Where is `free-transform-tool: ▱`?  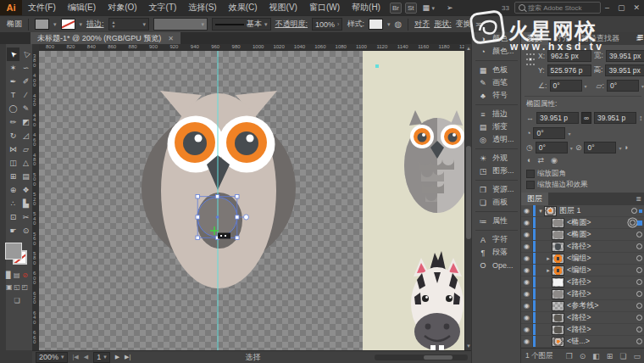
free-transform-tool: ▱ is located at coordinates (25, 149).